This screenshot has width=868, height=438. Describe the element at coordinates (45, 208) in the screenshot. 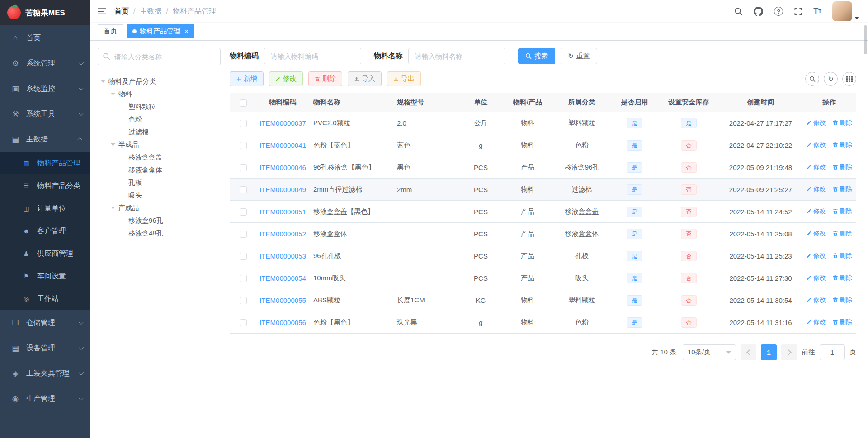

I see `sidebar-subitem: ◫计量单位` at that location.